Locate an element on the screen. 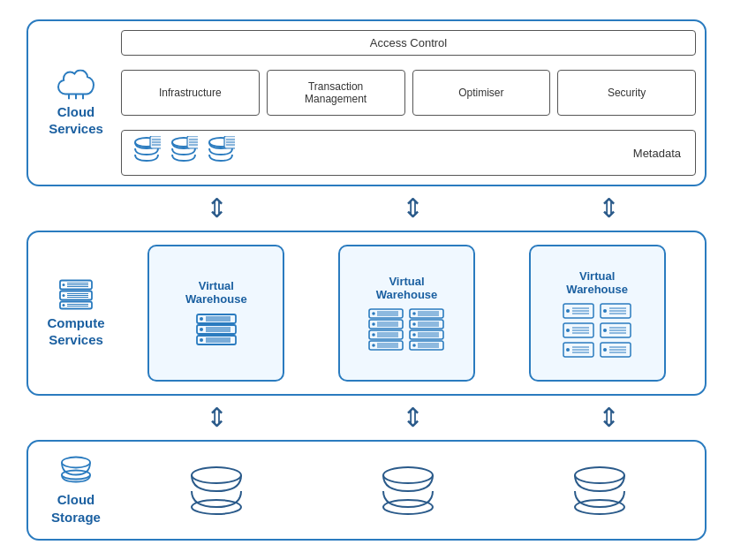 Image resolution: width=733 pixels, height=560 pixels. bidirectional-arrow-2: ⇕ is located at coordinates (413, 208).